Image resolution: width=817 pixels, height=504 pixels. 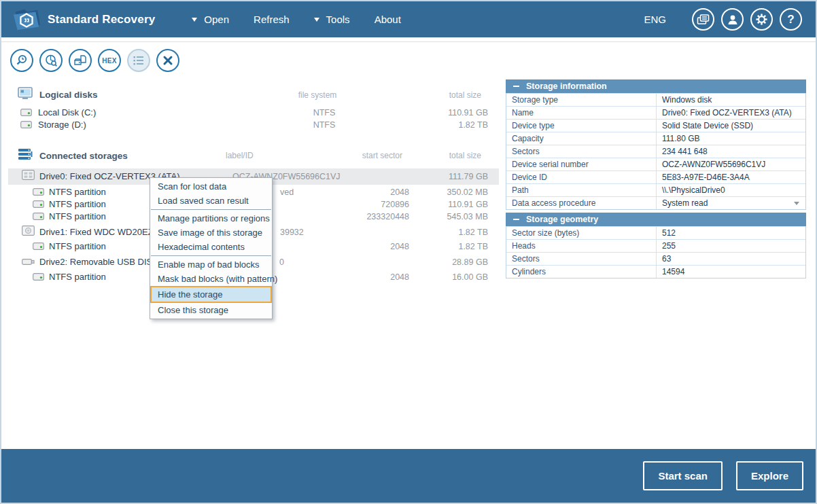 I want to click on list-icon, so click(x=139, y=60).